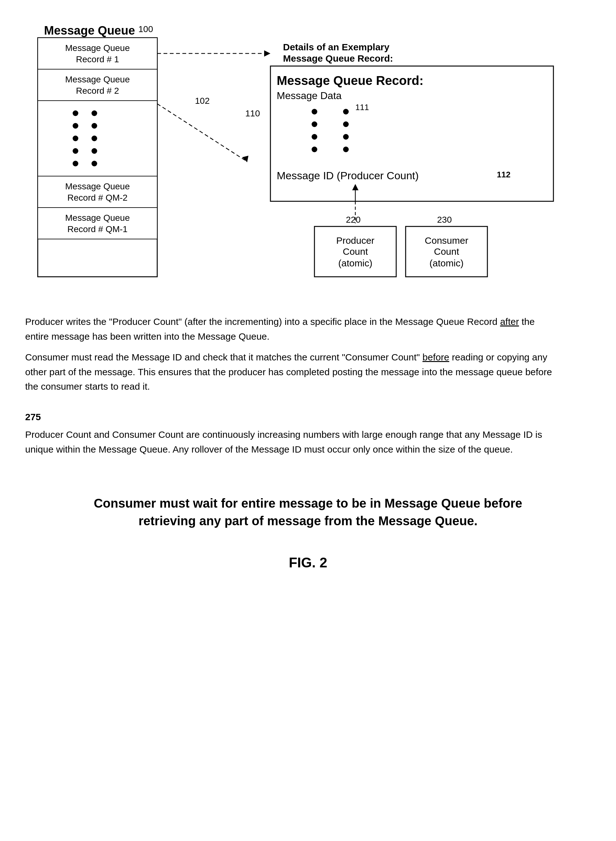 This screenshot has width=616, height=841. Describe the element at coordinates (338, 58) in the screenshot. I see `detail-header-line2: Message Queue Record:` at that location.